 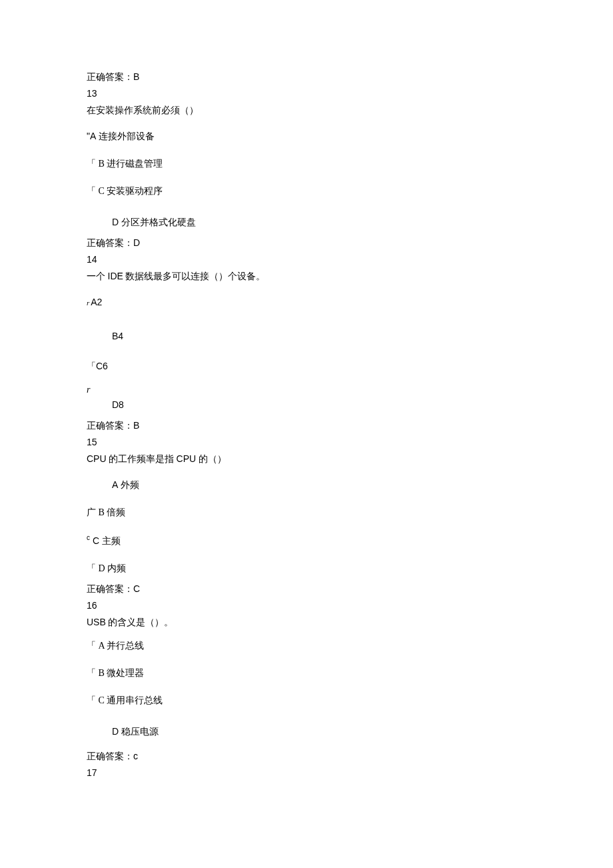 What do you see at coordinates (88, 303) in the screenshot?
I see `q14-option-a-prefix: r` at bounding box center [88, 303].